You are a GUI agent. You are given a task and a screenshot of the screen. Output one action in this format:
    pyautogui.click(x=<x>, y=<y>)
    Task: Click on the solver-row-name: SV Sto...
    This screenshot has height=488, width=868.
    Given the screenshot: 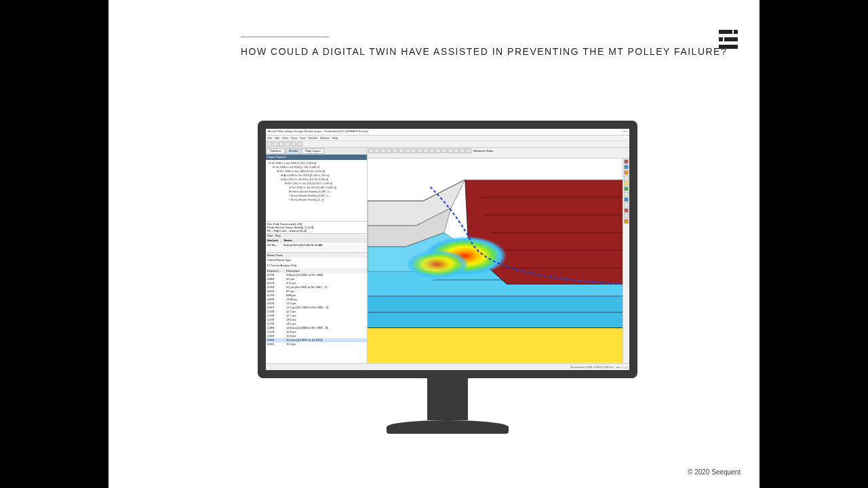 What is the action you would take?
    pyautogui.click(x=273, y=245)
    